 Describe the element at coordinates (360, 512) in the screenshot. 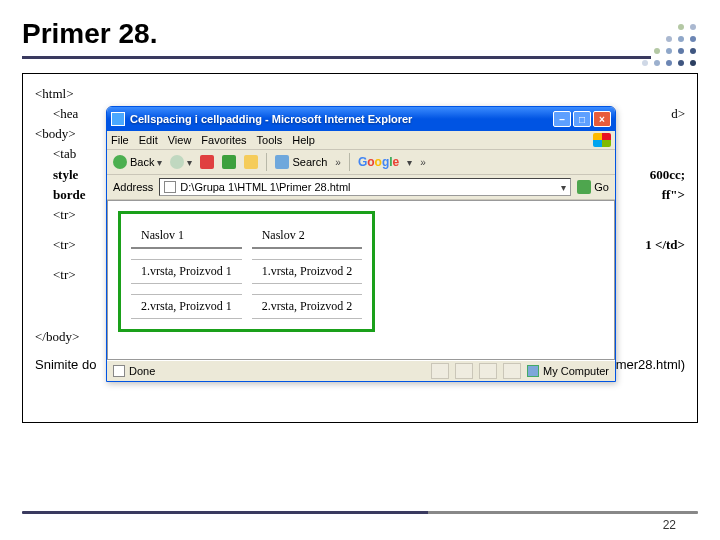

I see `footer-divider` at that location.